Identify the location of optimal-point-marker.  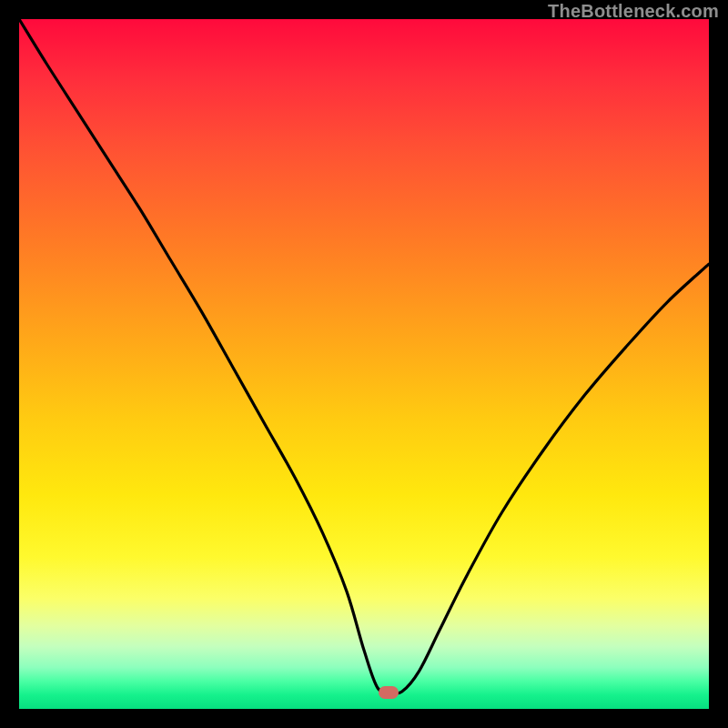
(389, 693).